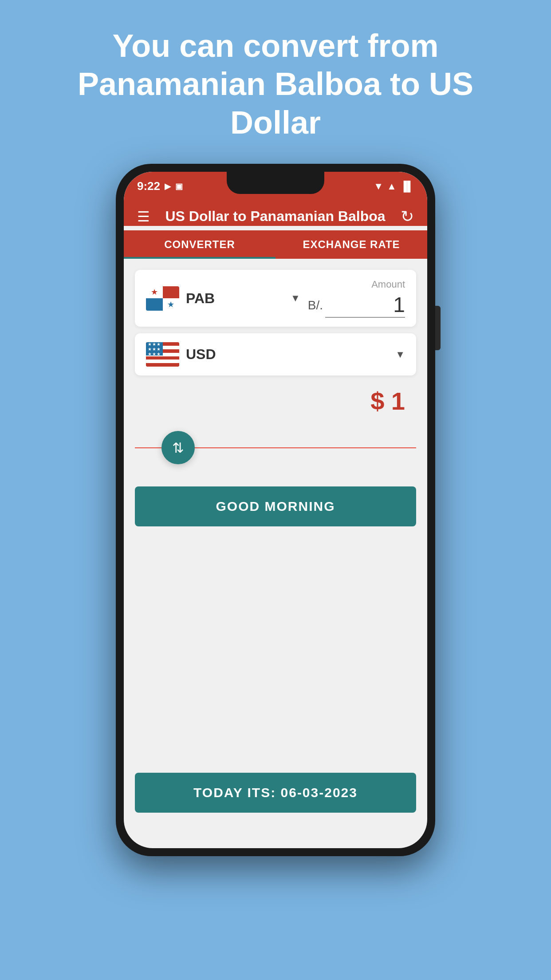 This screenshot has height=980, width=551. I want to click on result-value: $ 1, so click(388, 401).